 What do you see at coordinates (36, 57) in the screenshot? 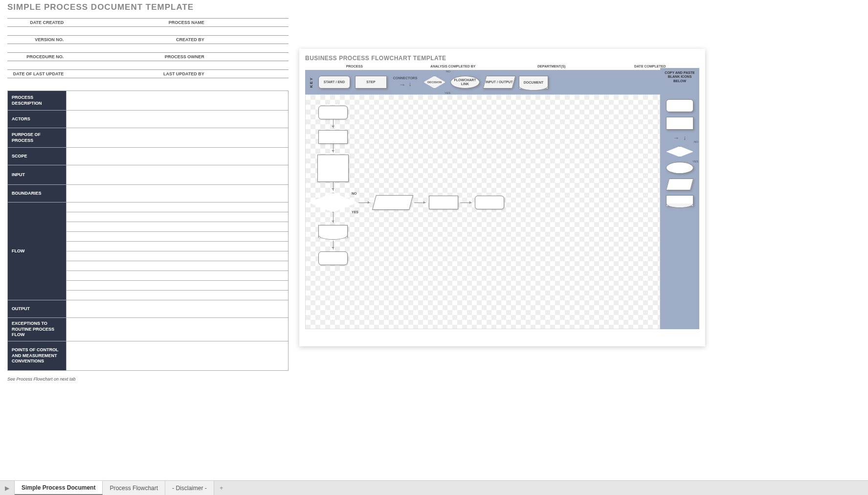
I see `label-procedure-no: PROCEDURE NO.` at bounding box center [36, 57].